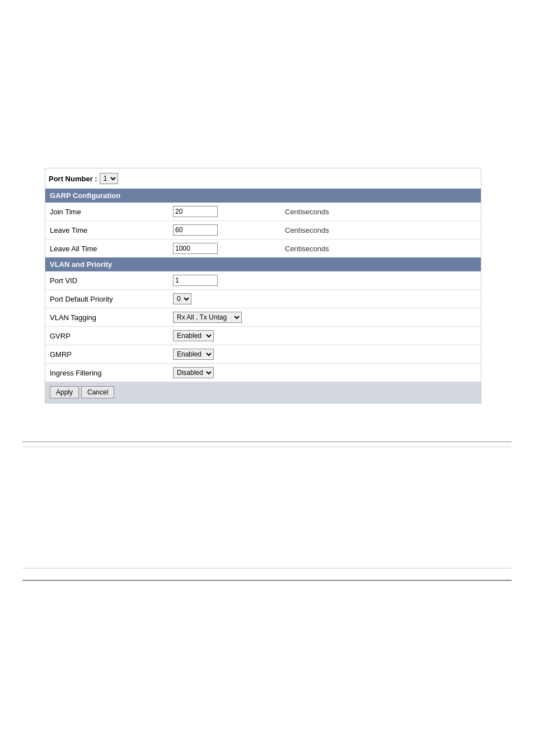  I want to click on gvrp-label: GVRP, so click(107, 336).